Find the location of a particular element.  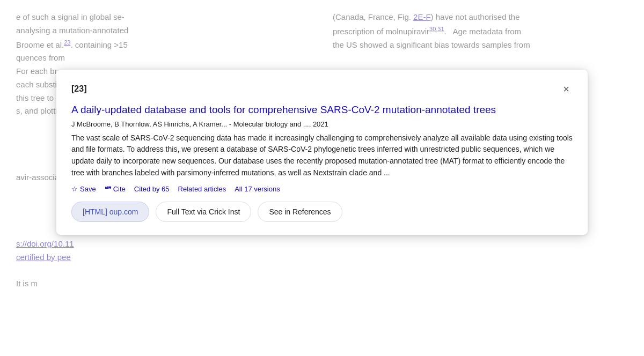

article-authors: J McBroome, B Thornlow, AS Hinrichs, A K… is located at coordinates (322, 124).